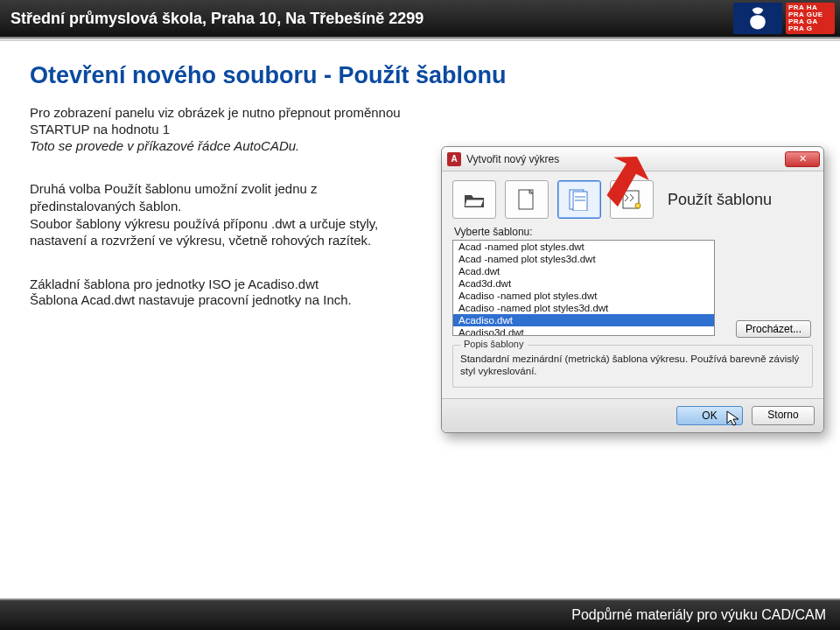 The image size is (840, 630). I want to click on mode-blank-button, so click(527, 200).